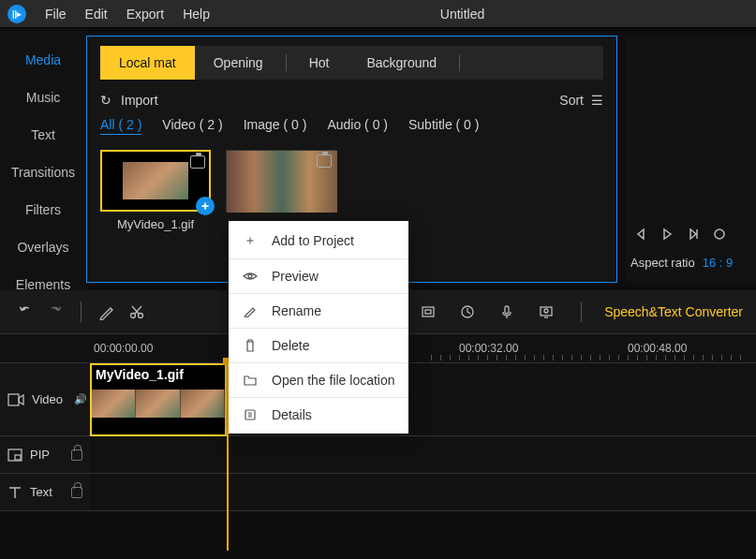 The width and height of the screenshot is (756, 559). Describe the element at coordinates (571, 100) in the screenshot. I see `sort-label: Sort` at that location.